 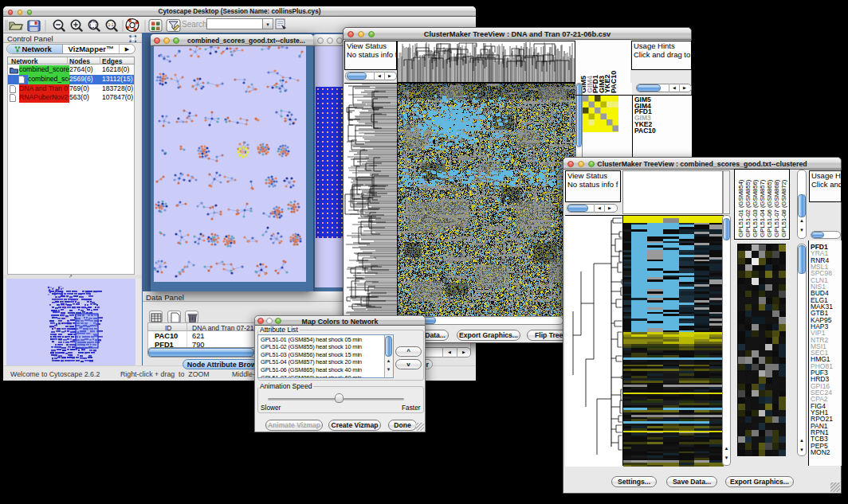 What do you see at coordinates (741, 209) in the screenshot?
I see `svg-text: GPL51-01 (GSM854)` at bounding box center [741, 209].